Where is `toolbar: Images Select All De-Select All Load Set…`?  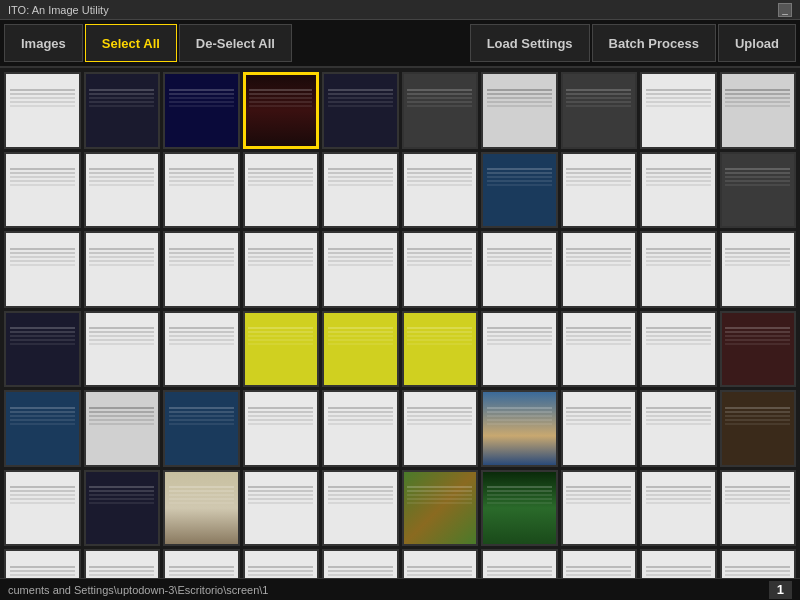
toolbar: Images Select All De-Select All Load Set… is located at coordinates (400, 44).